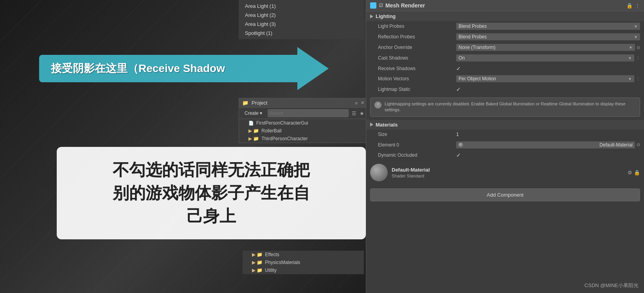 This screenshot has height=293, width=644. I want to click on material-info: Default-Material Shader Standard, so click(508, 172).